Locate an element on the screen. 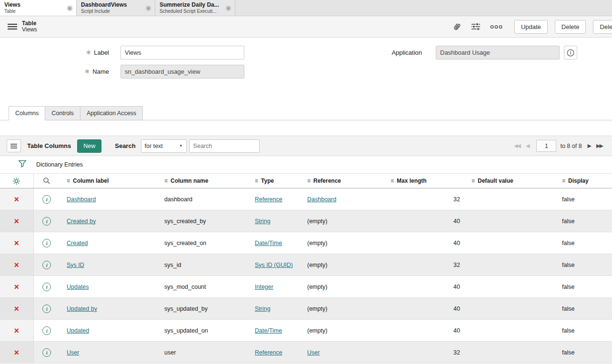  delete-button: Delete is located at coordinates (571, 27).